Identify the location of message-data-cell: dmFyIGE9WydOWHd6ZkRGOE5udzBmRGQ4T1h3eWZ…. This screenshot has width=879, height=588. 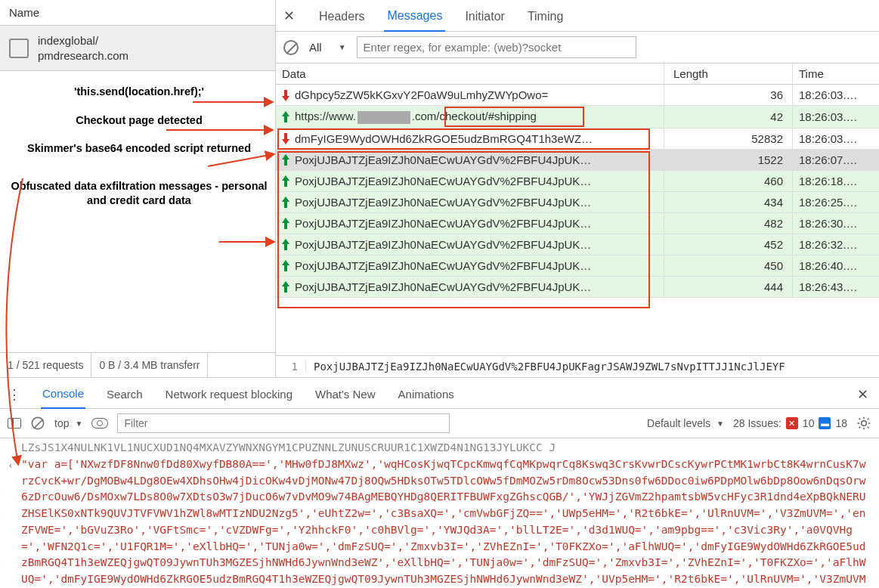
(470, 139).